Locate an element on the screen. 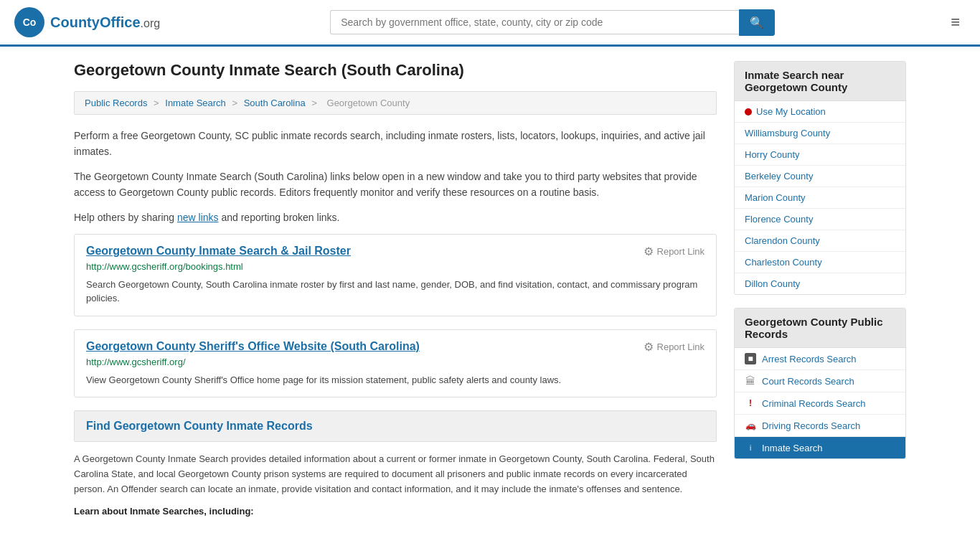 The width and height of the screenshot is (980, 551). sidebar-arrest-records: ■ Arrest Records Search is located at coordinates (820, 359).